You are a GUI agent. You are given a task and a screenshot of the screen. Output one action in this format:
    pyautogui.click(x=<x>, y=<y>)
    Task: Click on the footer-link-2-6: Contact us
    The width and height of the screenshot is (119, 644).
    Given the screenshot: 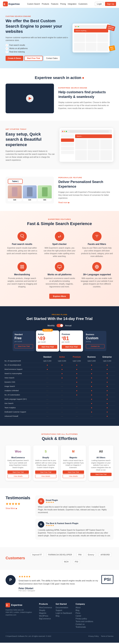 What is the action you would take?
    pyautogui.click(x=85, y=624)
    